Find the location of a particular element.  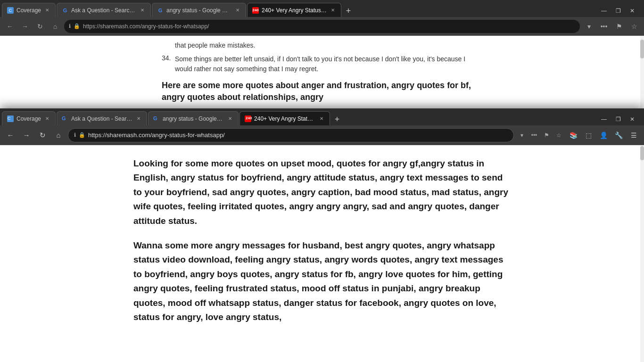

paragraph-1: Looking for some more quotes on upset mo… is located at coordinates (322, 192).